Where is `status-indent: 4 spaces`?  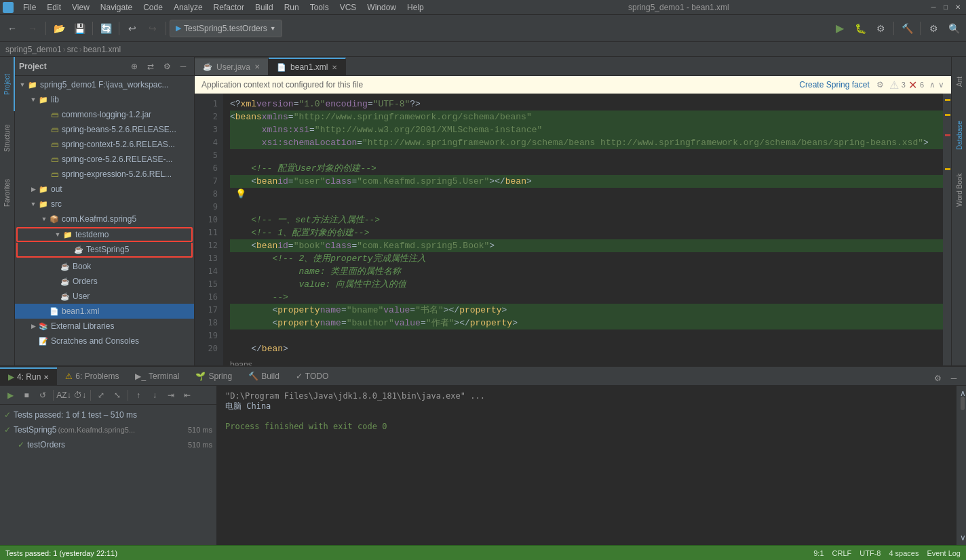
status-indent: 4 spaces is located at coordinates (904, 553).